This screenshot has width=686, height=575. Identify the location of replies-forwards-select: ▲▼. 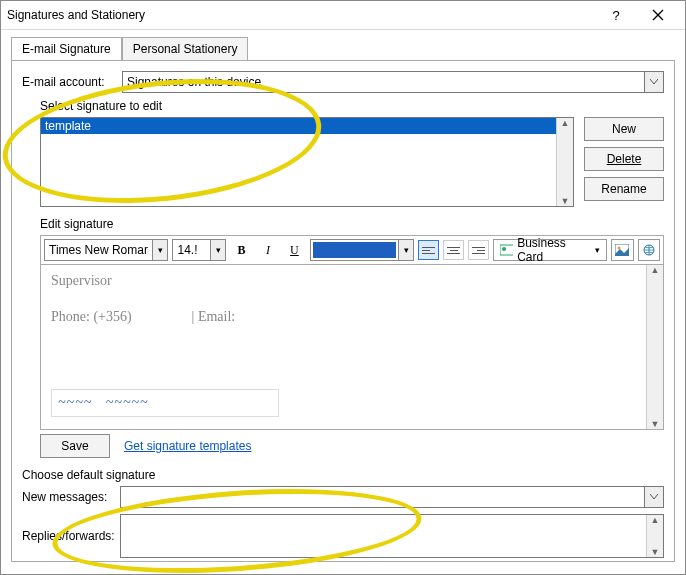
(392, 536).